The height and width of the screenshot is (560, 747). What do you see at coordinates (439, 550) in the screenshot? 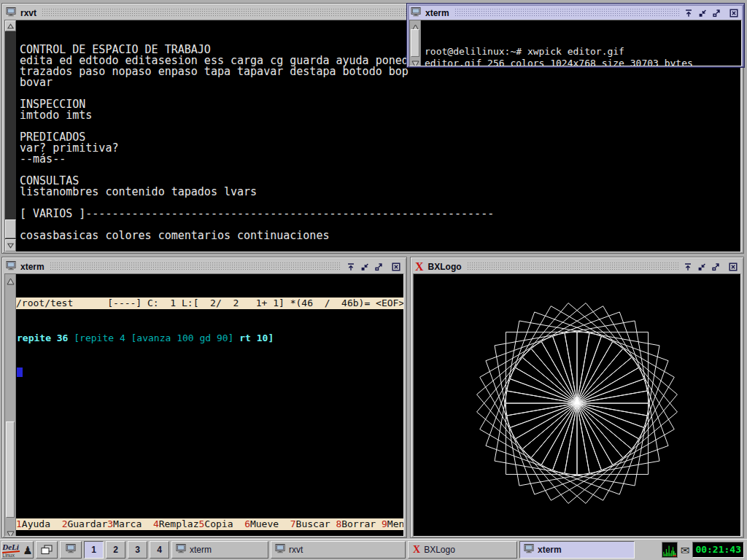
I see `task-label: BXLogo` at bounding box center [439, 550].